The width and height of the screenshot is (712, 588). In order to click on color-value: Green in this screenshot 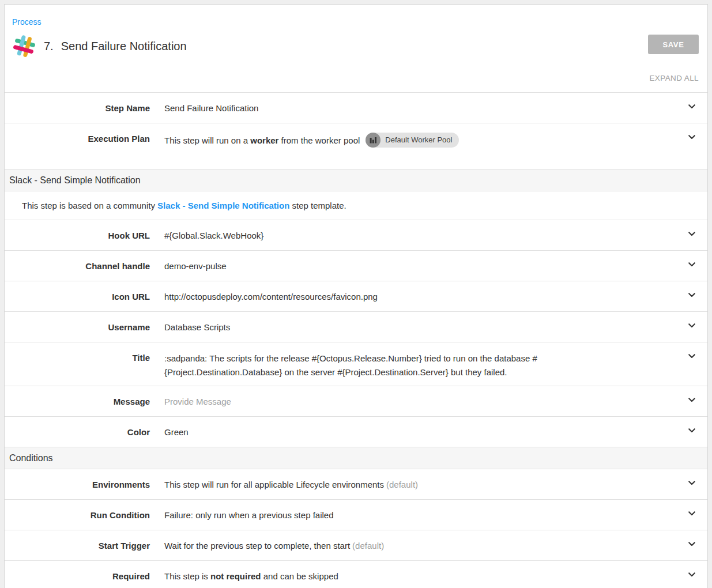, I will do `click(176, 432)`.